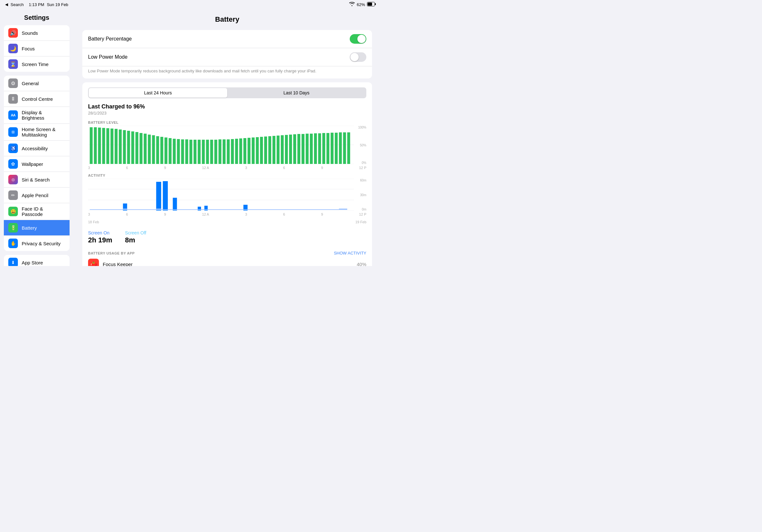 The width and height of the screenshot is (762, 532). What do you see at coordinates (190, 5) in the screenshot?
I see `status-bar: ◀ Search 1:13 PM Sun 19 Feb 62%` at bounding box center [190, 5].